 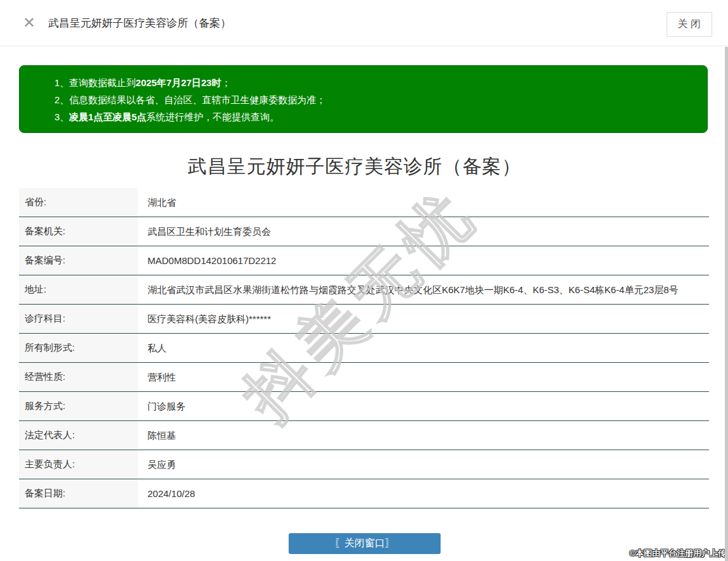 I want to click on row-label: 法定代表人:, so click(x=78, y=436).